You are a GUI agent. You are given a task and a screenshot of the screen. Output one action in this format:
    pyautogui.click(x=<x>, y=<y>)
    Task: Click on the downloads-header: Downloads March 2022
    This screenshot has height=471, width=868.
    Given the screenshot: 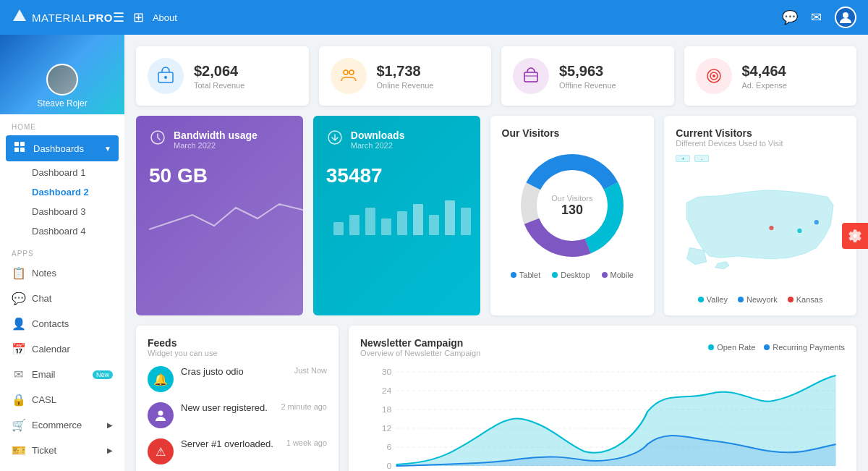 What is the action you would take?
    pyautogui.click(x=396, y=139)
    